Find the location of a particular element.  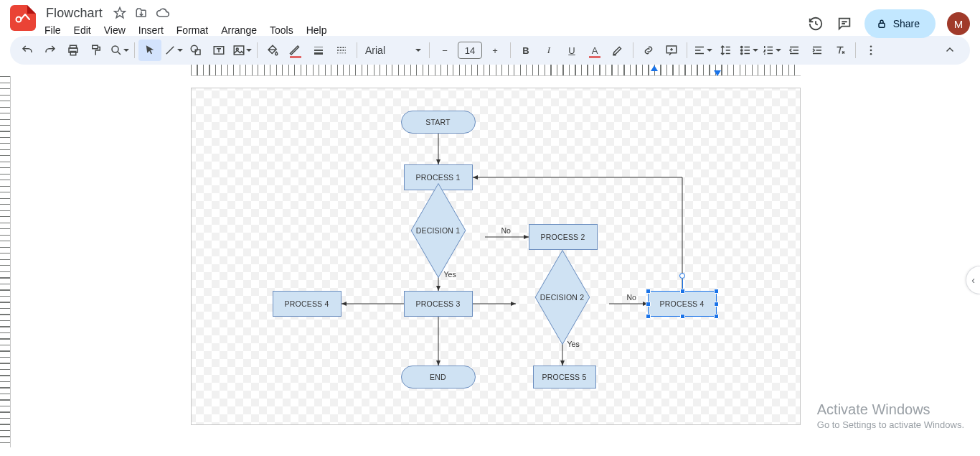

indent-increase-button is located at coordinates (817, 50).